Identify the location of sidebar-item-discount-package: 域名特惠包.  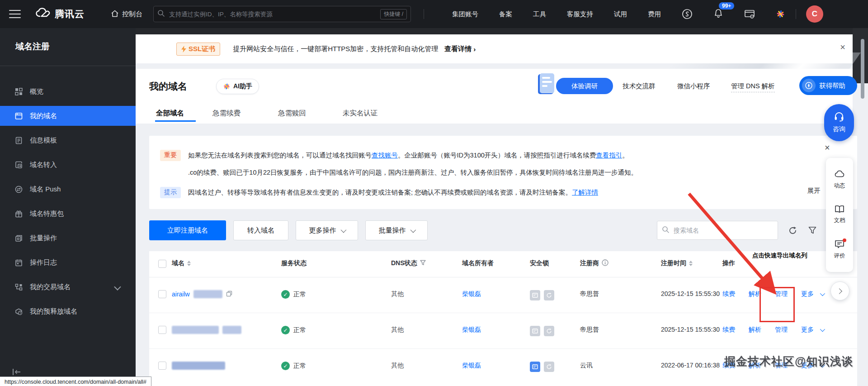
(68, 214).